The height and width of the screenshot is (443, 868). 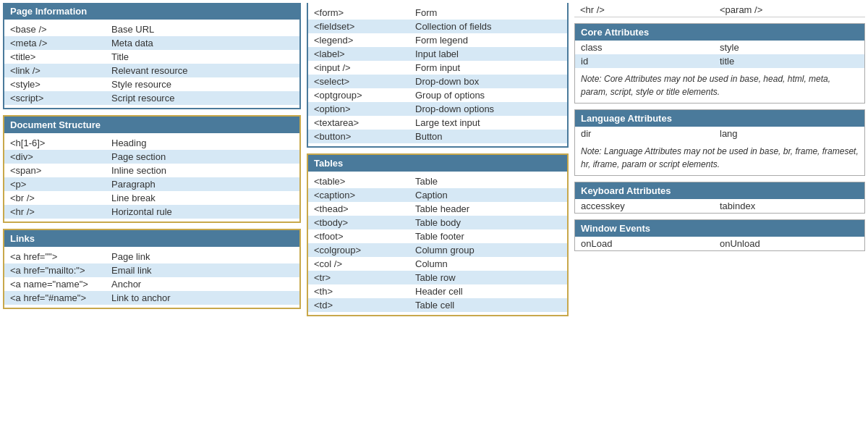 What do you see at coordinates (365, 195) in the screenshot?
I see `tag-cell: <caption>` at bounding box center [365, 195].